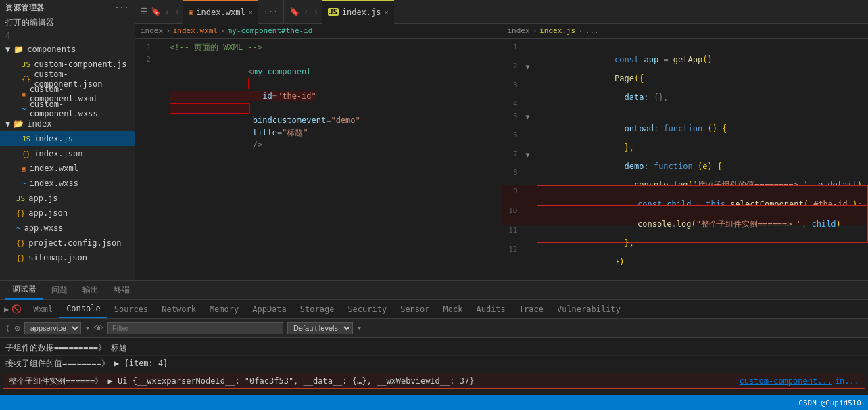  Describe the element at coordinates (319, 31) in the screenshot. I see `left-breadcrumb: index › index.wxml › my-component#the-id` at that location.